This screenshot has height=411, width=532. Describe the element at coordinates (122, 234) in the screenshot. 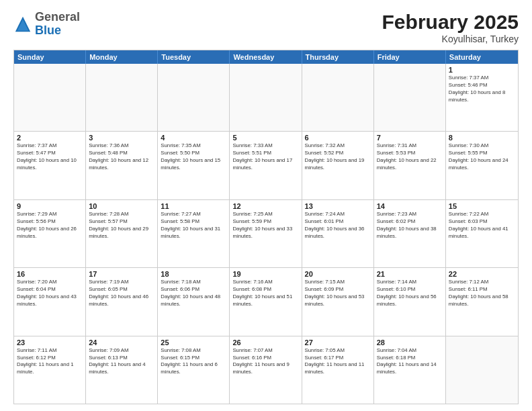

I see `cal-cell: 10Sunrise: 7:28 AM Sunset: 5:57 PM Dayli…` at that location.